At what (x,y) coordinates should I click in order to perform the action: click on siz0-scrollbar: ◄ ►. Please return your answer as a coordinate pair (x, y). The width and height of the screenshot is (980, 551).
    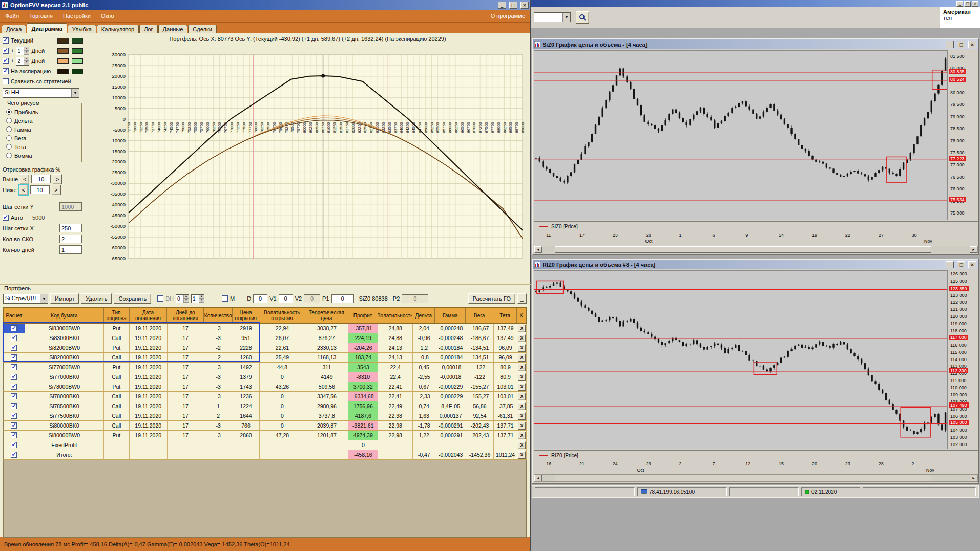
    Looking at the image, I should click on (756, 250).